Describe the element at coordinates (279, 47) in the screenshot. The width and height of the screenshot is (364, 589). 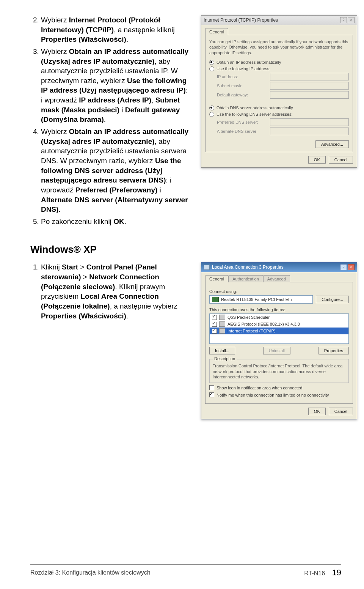
I see `dialog-description: You can get IP settings assigned automat…` at that location.